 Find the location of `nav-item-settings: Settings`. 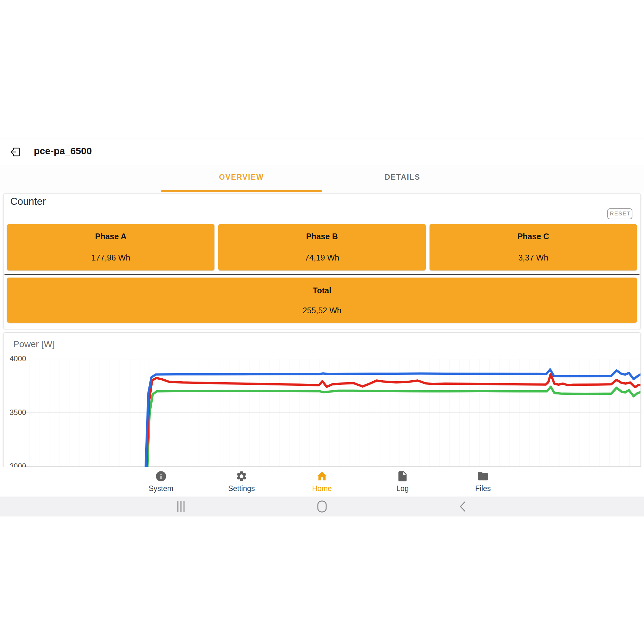

nav-item-settings: Settings is located at coordinates (241, 482).